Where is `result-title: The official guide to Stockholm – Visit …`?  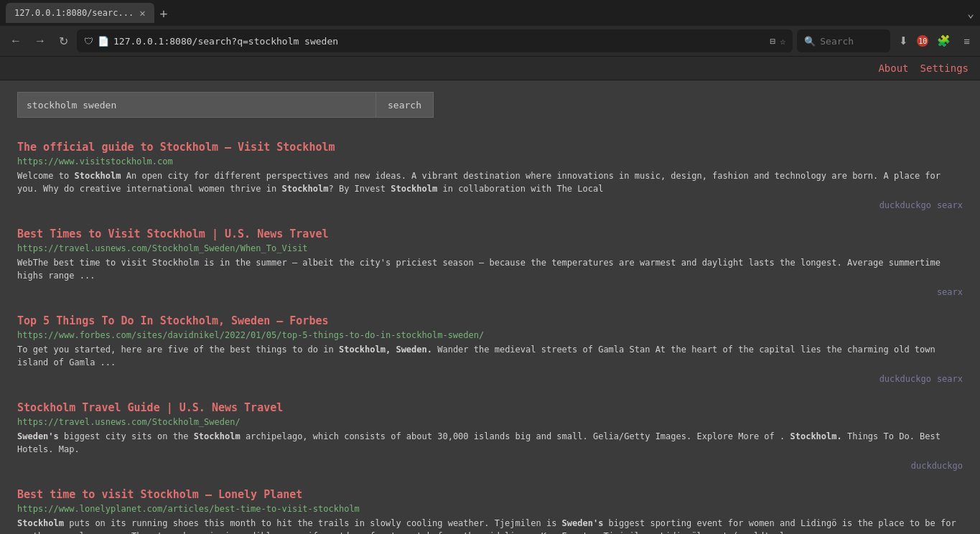 result-title: The official guide to Stockholm – Visit … is located at coordinates (490, 147).